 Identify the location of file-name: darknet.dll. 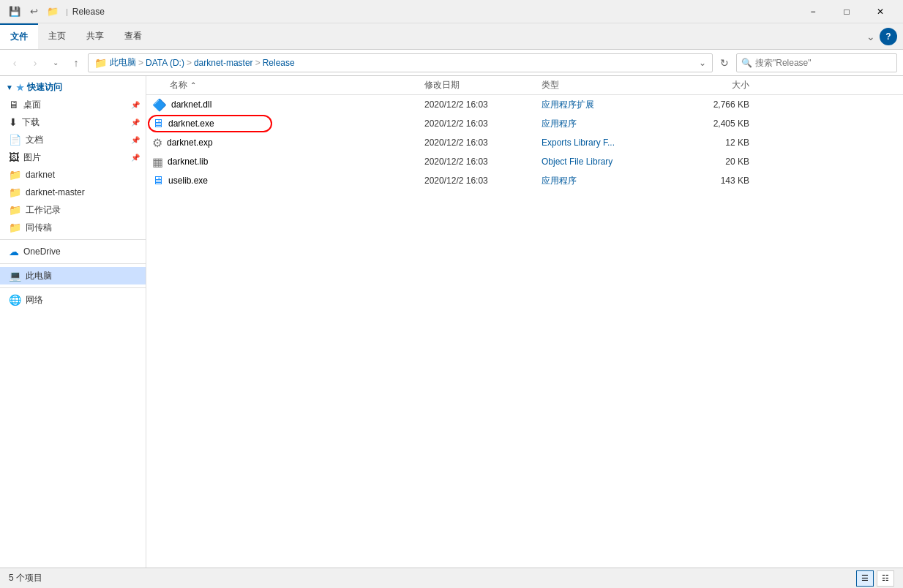
(192, 105).